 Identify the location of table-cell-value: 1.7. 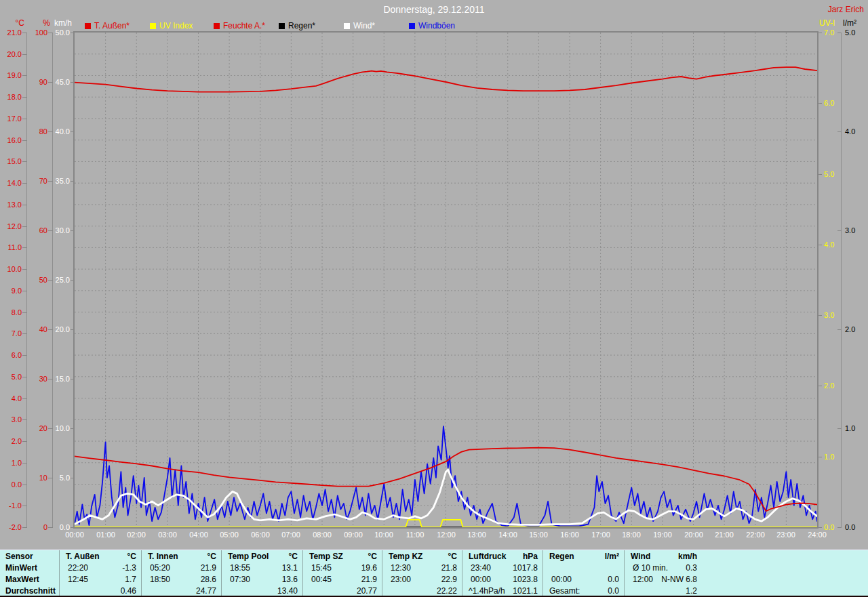
(98, 579).